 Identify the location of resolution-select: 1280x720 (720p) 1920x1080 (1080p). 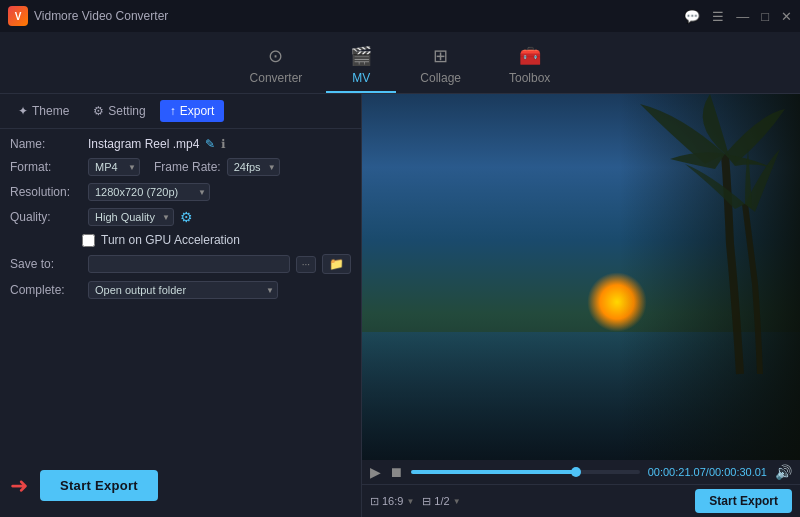
(149, 192).